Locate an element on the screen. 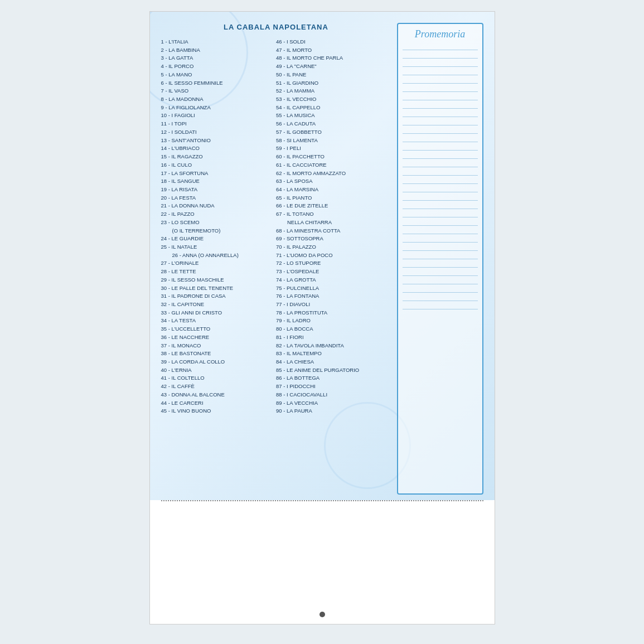 This screenshot has width=644, height=644. list-item: 79 - IL LADRO is located at coordinates (333, 321).